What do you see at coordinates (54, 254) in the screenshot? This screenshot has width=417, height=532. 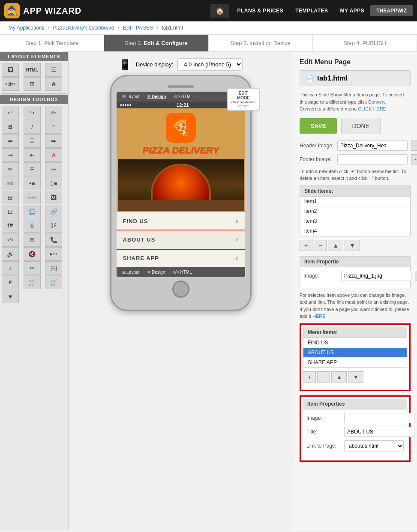 I see `youtube-icon: ▶YT` at bounding box center [54, 254].